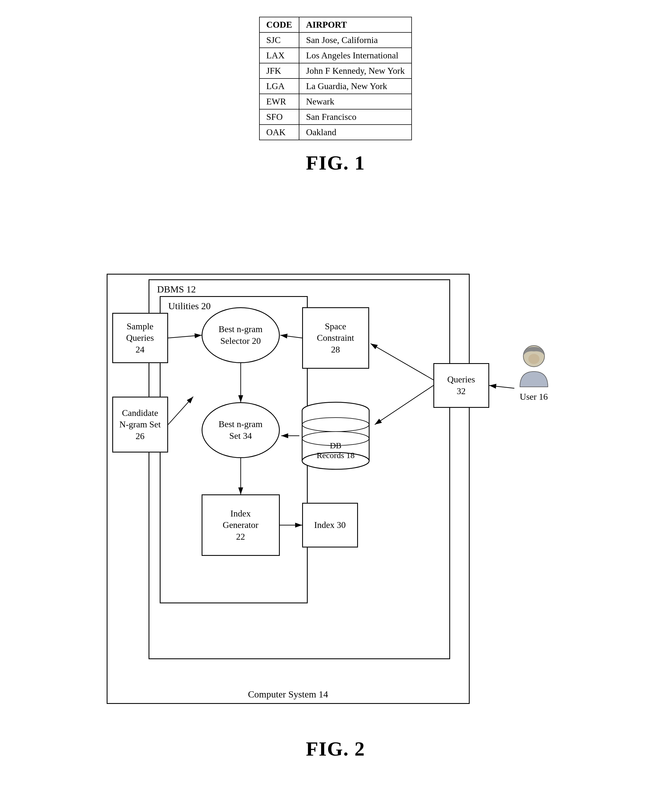 The image size is (671, 812). Describe the element at coordinates (241, 430) in the screenshot. I see `best-set-oval: Best n-gramSet 34` at that location.